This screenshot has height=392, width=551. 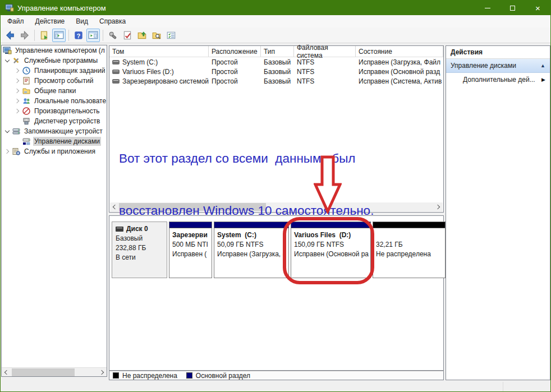 I want to click on collapse-icon: ▲, so click(x=543, y=66).